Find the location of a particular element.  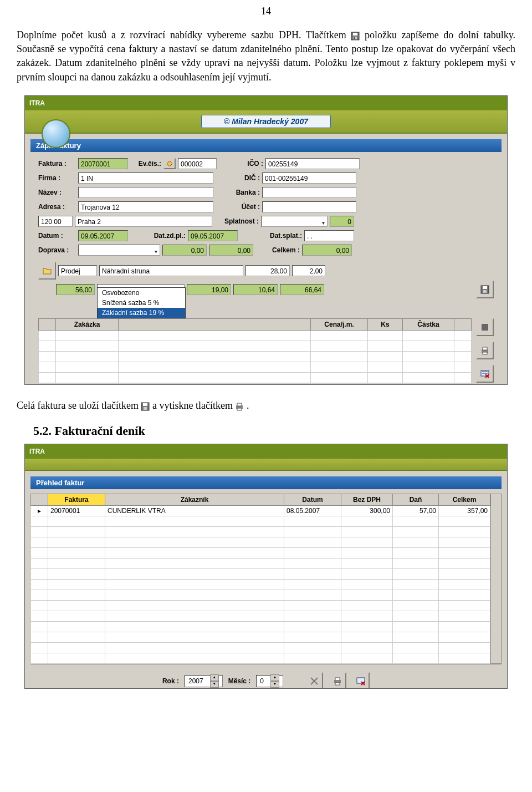

field-doprava is located at coordinates (119, 250).